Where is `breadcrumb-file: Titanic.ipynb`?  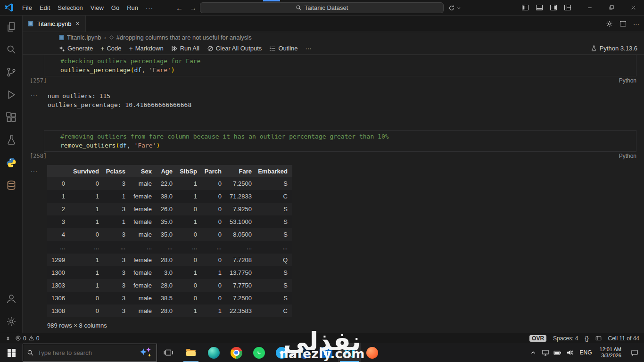
breadcrumb-file: Titanic.ipynb is located at coordinates (80, 38).